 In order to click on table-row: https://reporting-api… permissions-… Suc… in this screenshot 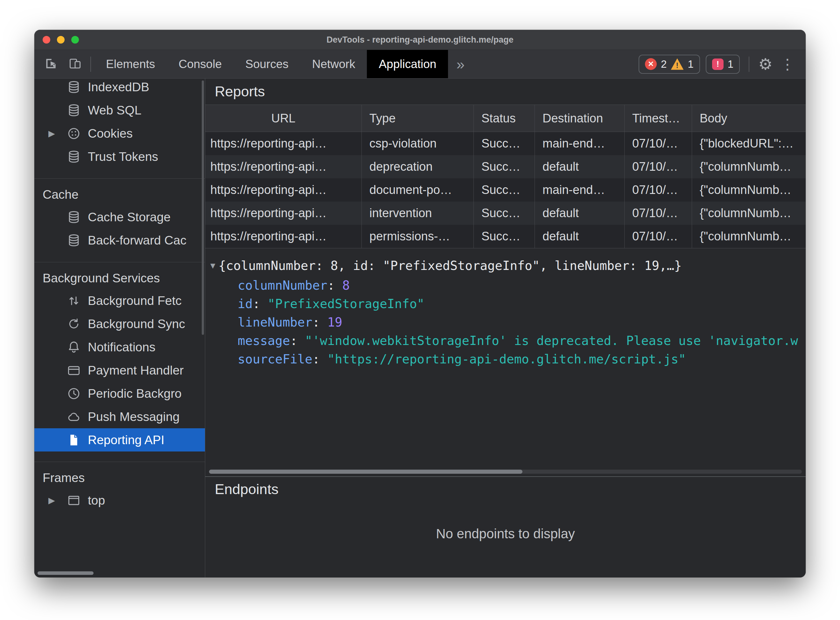, I will do `click(505, 236)`.